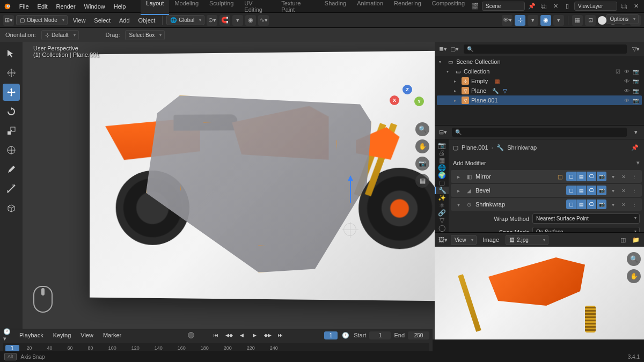 Image resolution: width=644 pixels, height=362 pixels. What do you see at coordinates (546, 20) in the screenshot?
I see `overlay-toggle-icon: ◉` at bounding box center [546, 20].